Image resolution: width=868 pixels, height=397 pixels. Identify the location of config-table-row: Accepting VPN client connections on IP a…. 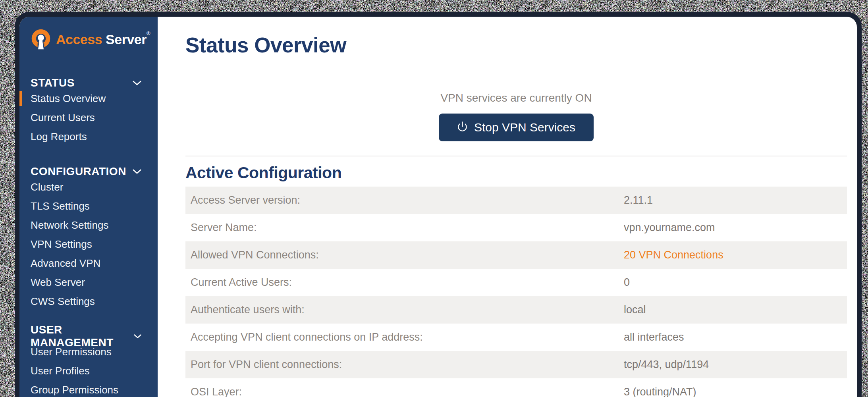
(516, 337).